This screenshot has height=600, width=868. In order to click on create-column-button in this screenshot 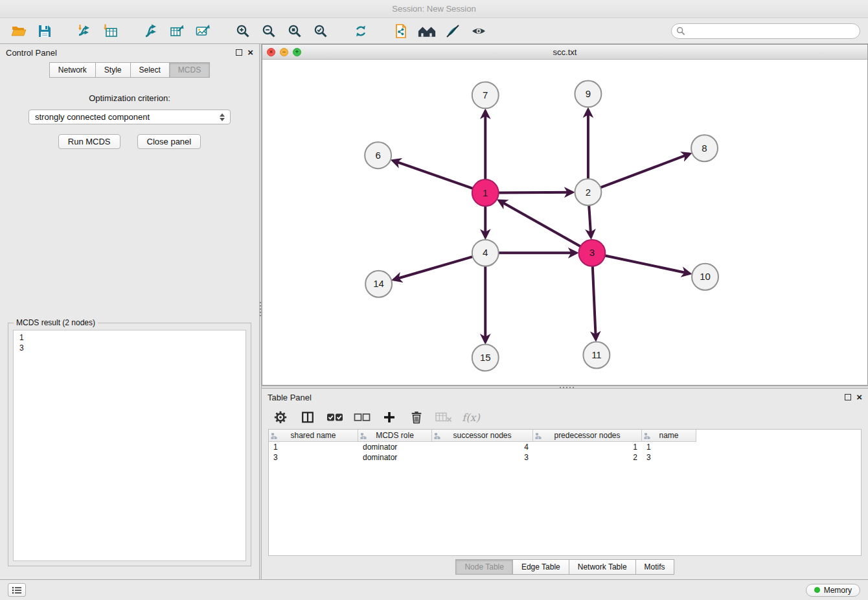, I will do `click(389, 417)`.